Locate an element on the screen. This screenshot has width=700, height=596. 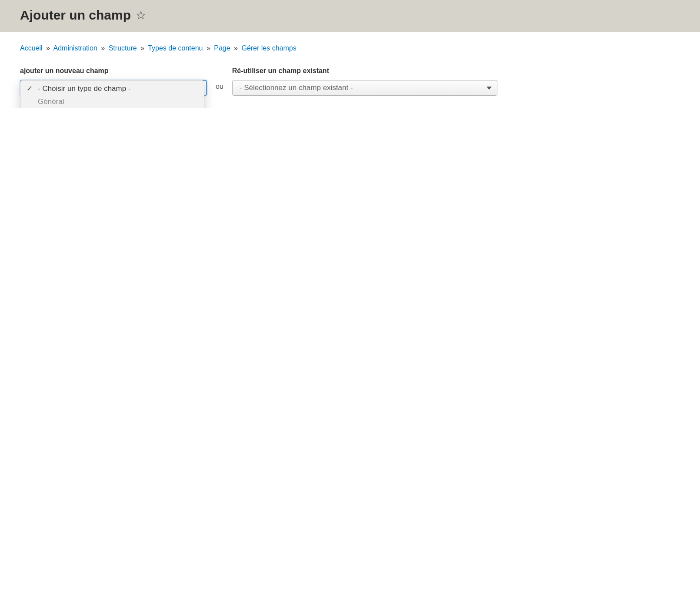
dropdown-group-label: Général is located at coordinates (112, 102).